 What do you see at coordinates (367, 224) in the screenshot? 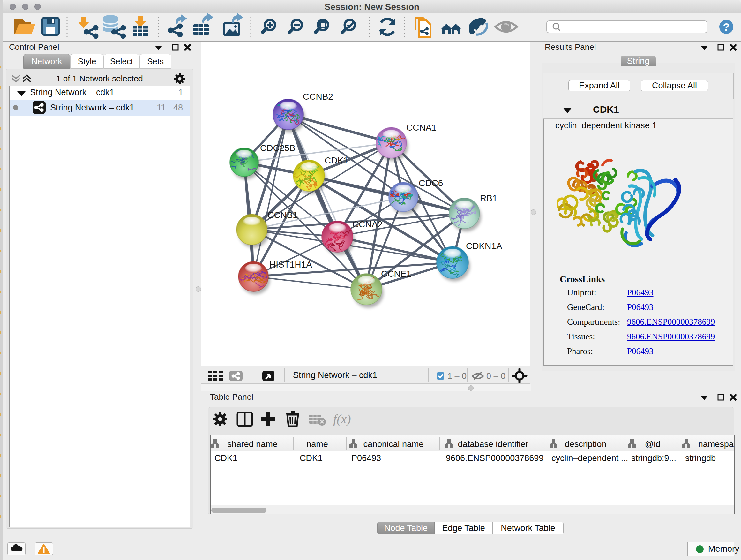
I see `svg-text: CCNA2` at bounding box center [367, 224].